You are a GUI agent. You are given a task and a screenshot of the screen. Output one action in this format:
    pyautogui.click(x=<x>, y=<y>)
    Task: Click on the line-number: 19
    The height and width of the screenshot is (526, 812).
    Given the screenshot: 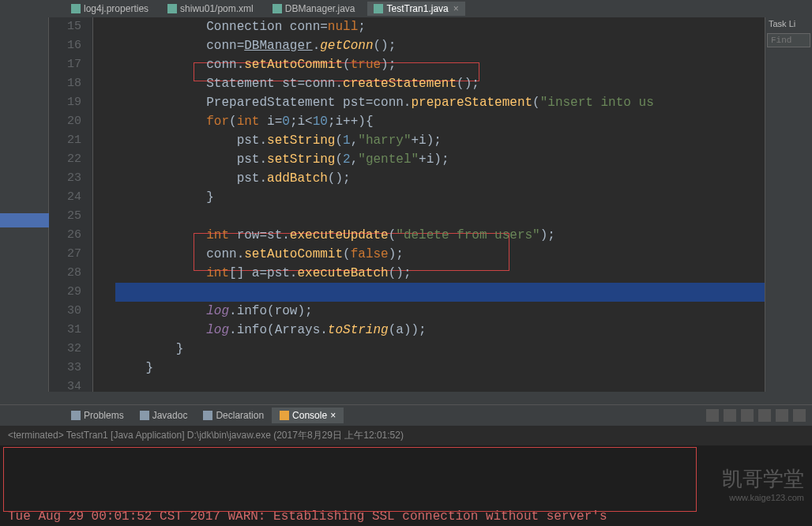 What is the action you would take?
    pyautogui.click(x=71, y=103)
    